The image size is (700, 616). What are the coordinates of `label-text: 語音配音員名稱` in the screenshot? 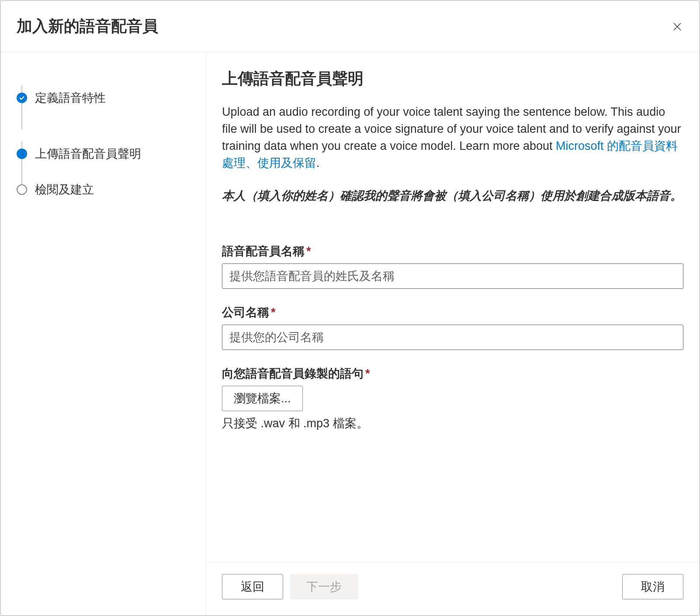 It's located at (263, 251).